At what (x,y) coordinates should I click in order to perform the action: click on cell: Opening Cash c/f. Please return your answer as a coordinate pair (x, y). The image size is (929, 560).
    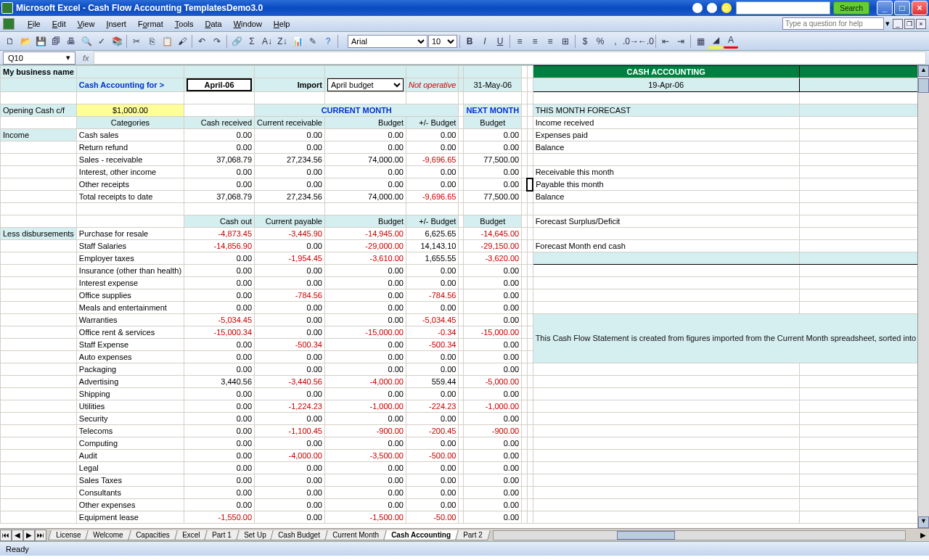
    Looking at the image, I should click on (39, 110).